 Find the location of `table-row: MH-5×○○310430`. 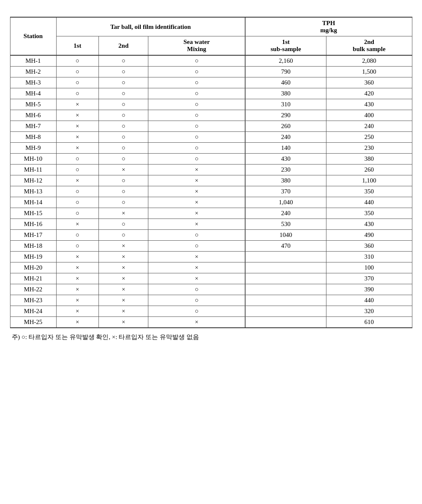

table-row: MH-5×○○310430 is located at coordinates (211, 105).